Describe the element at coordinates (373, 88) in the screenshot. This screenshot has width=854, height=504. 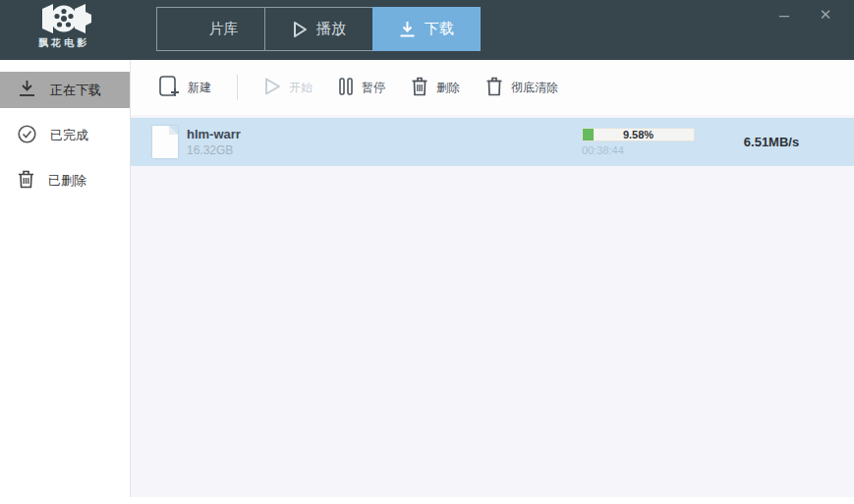
I see `tool-label: 暂停` at that location.